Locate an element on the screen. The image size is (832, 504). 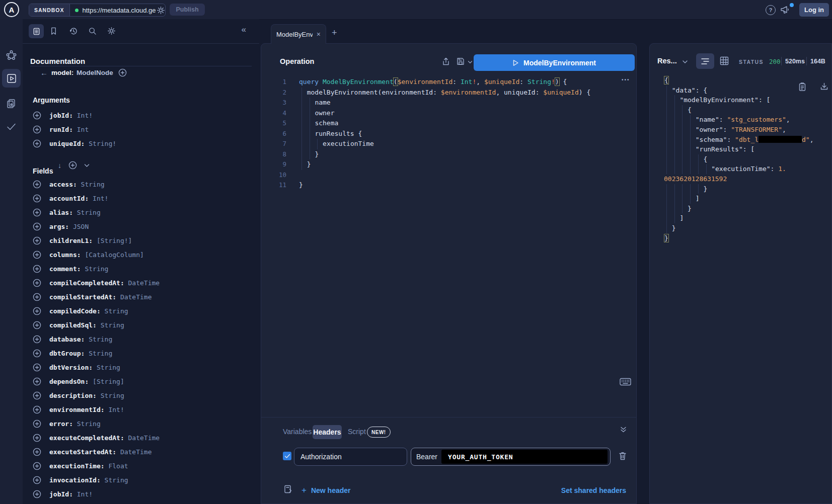
keyboard-shortcuts-icon is located at coordinates (625, 382).